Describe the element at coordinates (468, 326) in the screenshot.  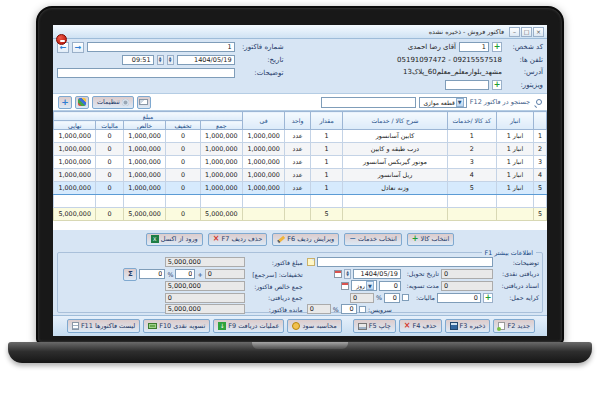
I see `save-button: ذخیره F3` at that location.